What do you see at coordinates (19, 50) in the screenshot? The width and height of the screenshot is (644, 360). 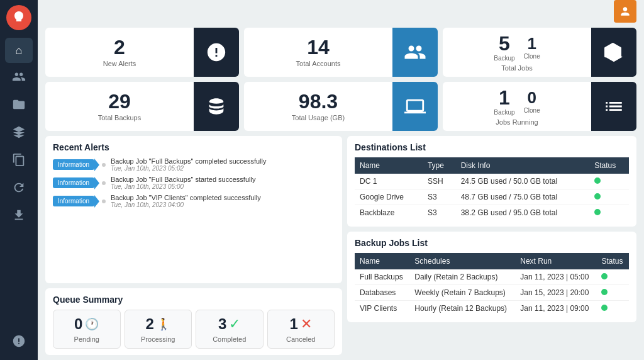 I see `home-icon: ⌂` at bounding box center [19, 50].